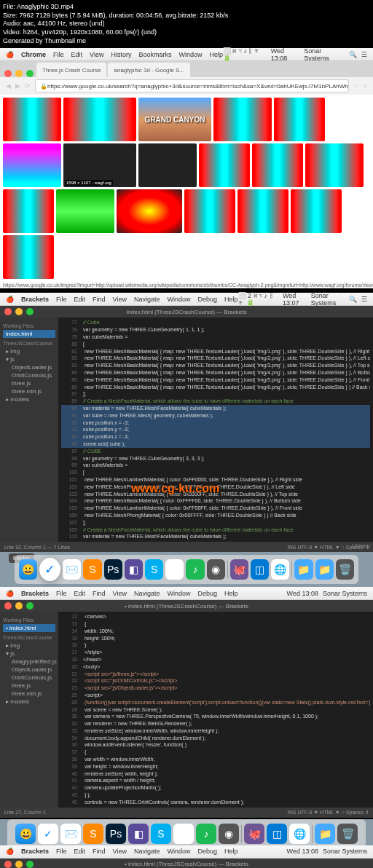  What do you see at coordinates (154, 55) in the screenshot?
I see `menu-bookmarks: Bookmarks` at bounding box center [154, 55].